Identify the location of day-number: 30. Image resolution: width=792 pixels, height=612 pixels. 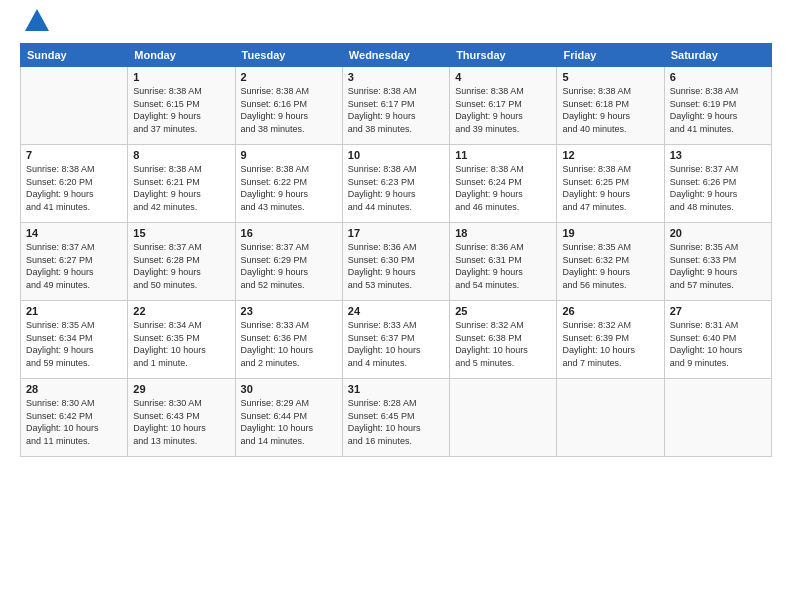
(289, 389).